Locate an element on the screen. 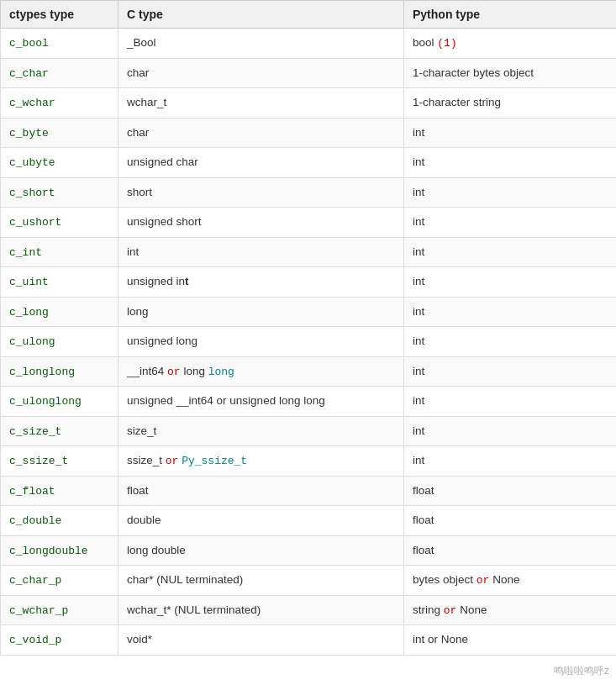 Image resolution: width=616 pixels, height=685 pixels. cell-c-type: __int64 or long long is located at coordinates (261, 371).